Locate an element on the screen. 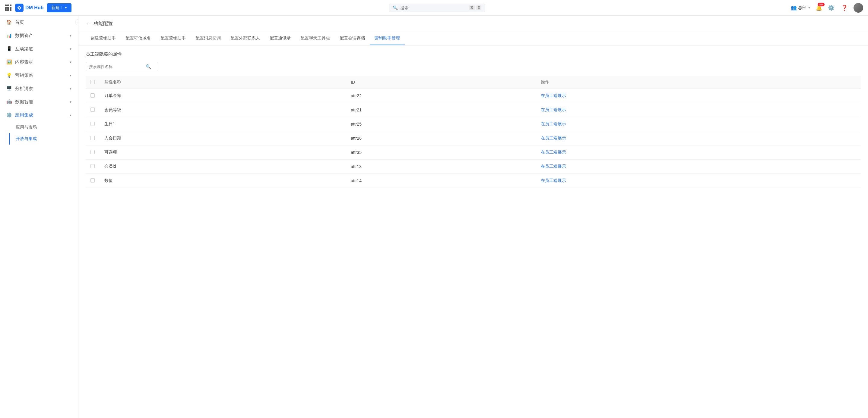 Image resolution: width=868 pixels, height=418 pixels. sidebar-item-analysis: 🖥️ 分析洞察 ▼ is located at coordinates (39, 89).